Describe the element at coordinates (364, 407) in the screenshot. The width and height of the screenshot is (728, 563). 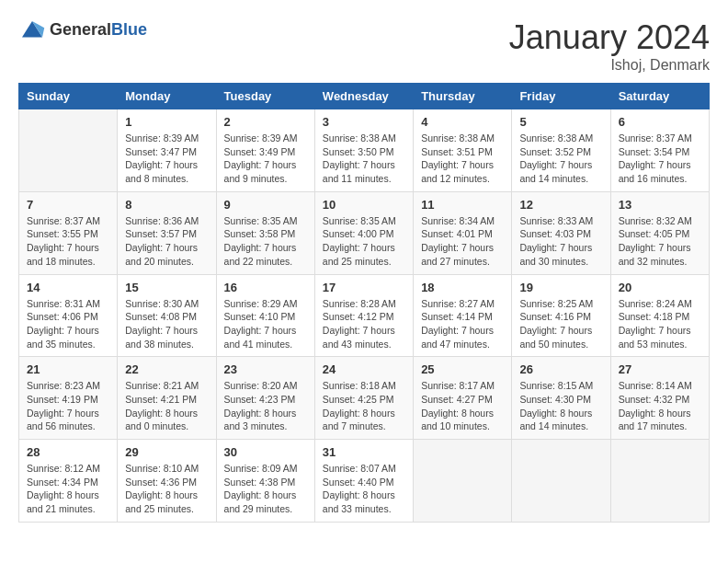
I see `day-info: Sunrise: 8:18 AMSunset: 4:25 PMDaylight:…` at that location.